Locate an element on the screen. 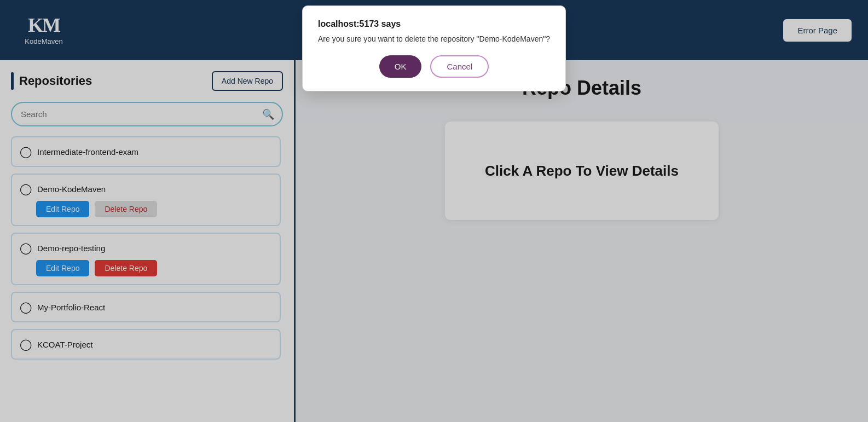 This screenshot has width=868, height=422. dialog-cancel-button: Cancel is located at coordinates (460, 67).